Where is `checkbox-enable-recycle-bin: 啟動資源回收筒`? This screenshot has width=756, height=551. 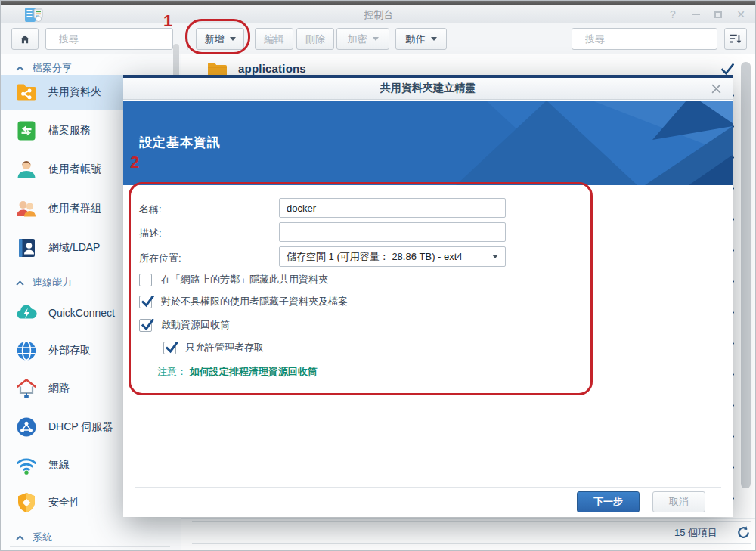
checkbox-enable-recycle-bin: 啟動資源回收筒 is located at coordinates (184, 325).